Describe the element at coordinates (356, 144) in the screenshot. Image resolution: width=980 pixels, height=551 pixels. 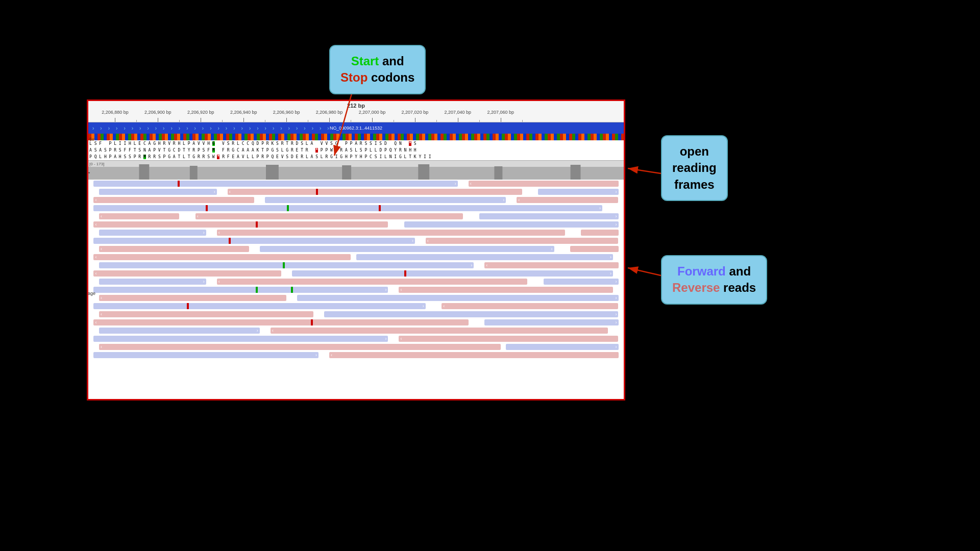
I see `sequence-row-1: L S F P L I I H L E C A G H R V R H L P …` at that location.